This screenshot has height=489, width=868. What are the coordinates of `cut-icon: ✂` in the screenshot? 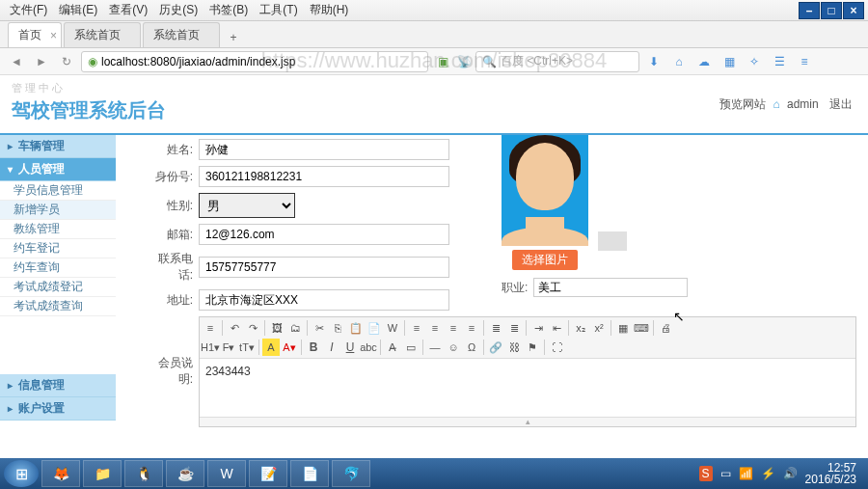 It's located at (319, 328).